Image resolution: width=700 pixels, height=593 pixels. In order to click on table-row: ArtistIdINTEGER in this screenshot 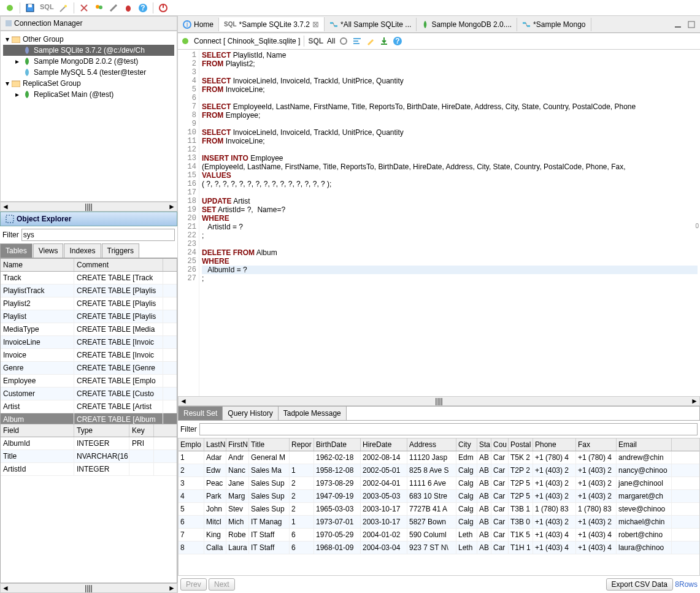, I will do `click(88, 470)`.